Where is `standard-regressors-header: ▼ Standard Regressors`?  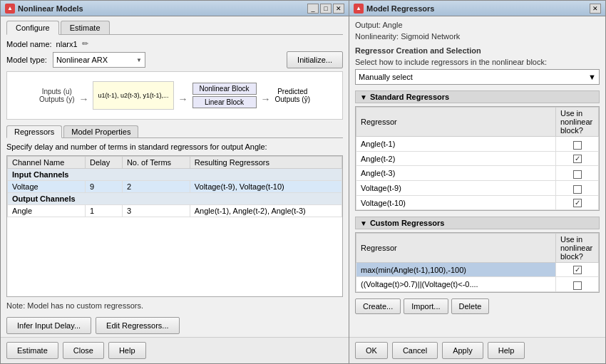
standard-regressors-header: ▼ Standard Regressors is located at coordinates (478, 97).